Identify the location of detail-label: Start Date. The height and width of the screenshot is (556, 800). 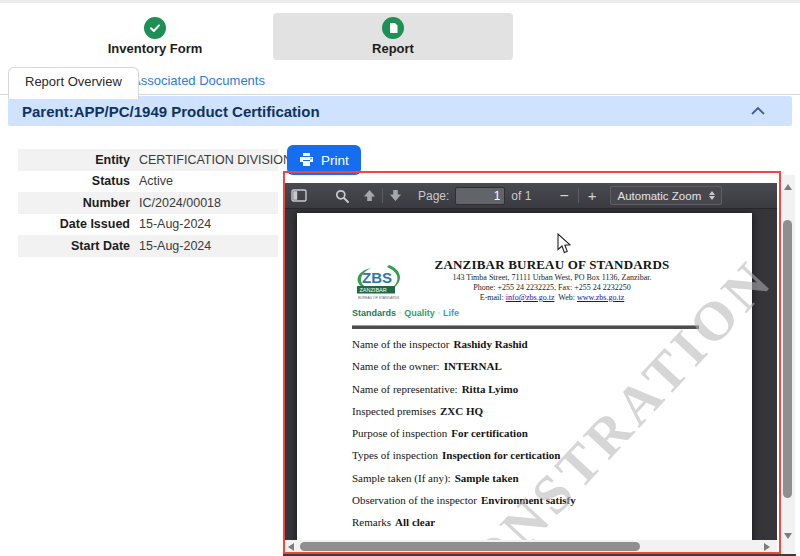
(78, 246).